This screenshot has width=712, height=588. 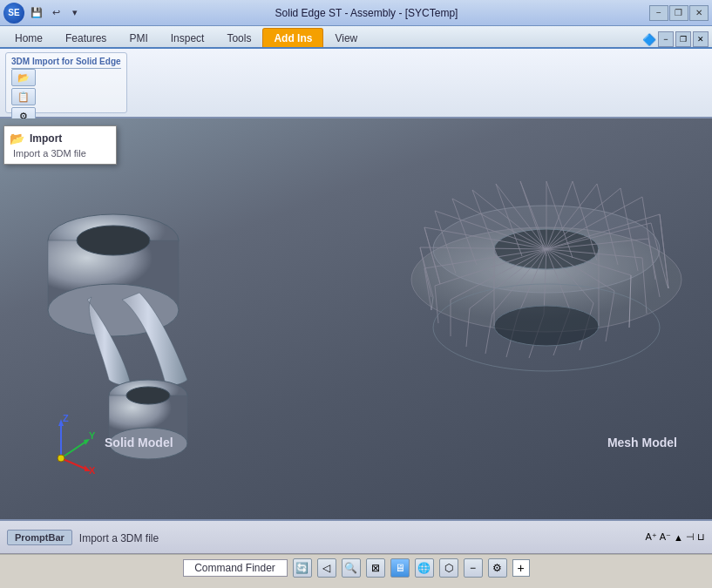 What do you see at coordinates (367, 13) in the screenshot?
I see `window-title: Solid Edge ST - Assembly - [SYCTemp]` at bounding box center [367, 13].